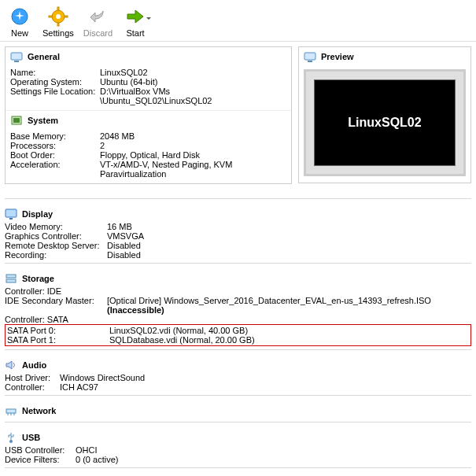 This screenshot has width=476, height=476. What do you see at coordinates (135, 20) in the screenshot?
I see `start-button: Start` at bounding box center [135, 20].